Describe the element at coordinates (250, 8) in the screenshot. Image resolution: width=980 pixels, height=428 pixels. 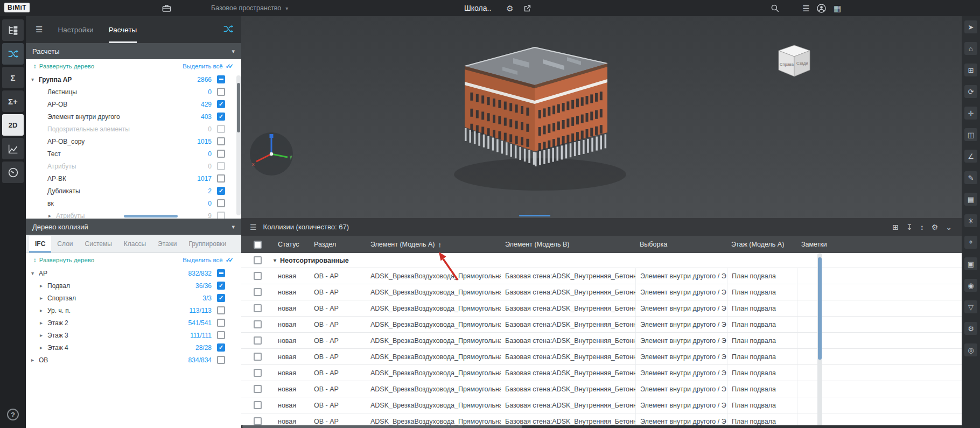
I see `workspace-selector: Базовое пространство ▾` at that location.